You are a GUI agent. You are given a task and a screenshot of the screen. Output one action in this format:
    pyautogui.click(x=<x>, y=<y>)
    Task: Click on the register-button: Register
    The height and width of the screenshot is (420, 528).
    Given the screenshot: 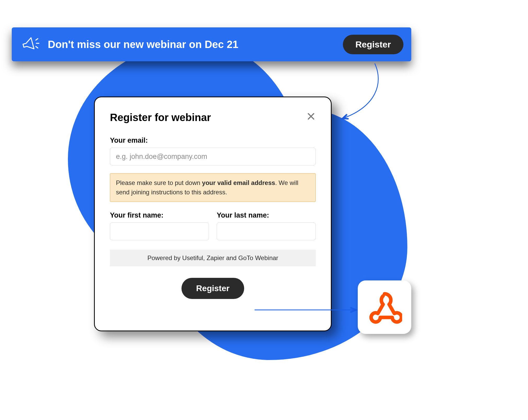 What is the action you would take?
    pyautogui.click(x=373, y=44)
    